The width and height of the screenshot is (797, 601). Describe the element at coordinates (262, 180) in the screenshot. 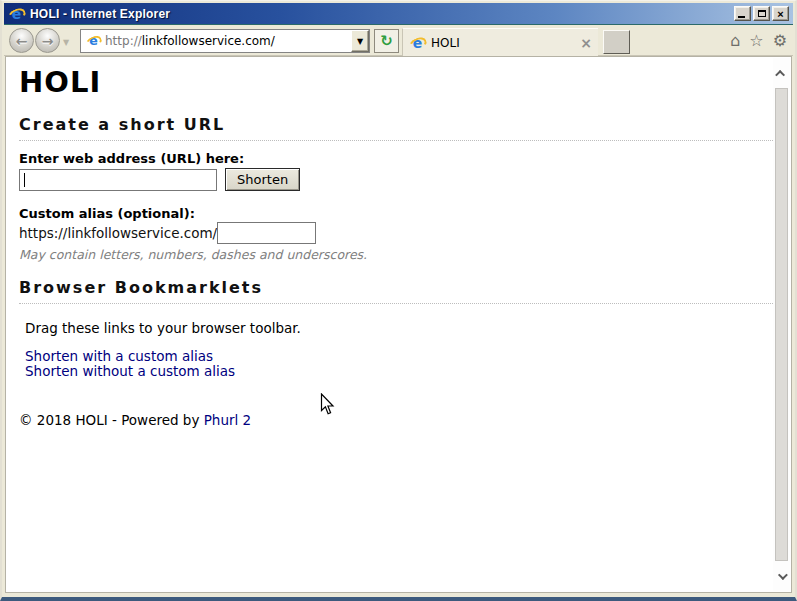

I see `shorten-button: Shorten` at that location.